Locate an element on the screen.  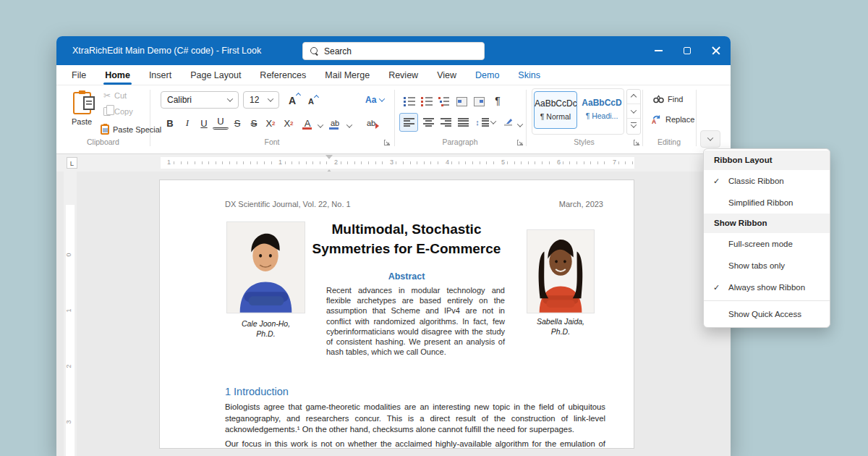
justify-button is located at coordinates (463, 122).